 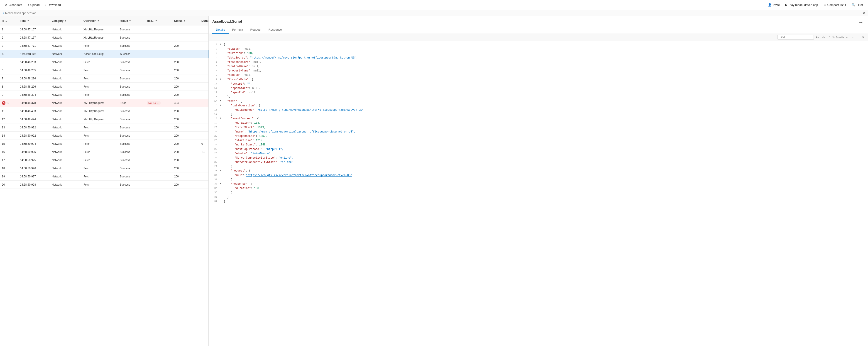 I want to click on find-whole-word-button: ​ab​, so click(x=824, y=37).